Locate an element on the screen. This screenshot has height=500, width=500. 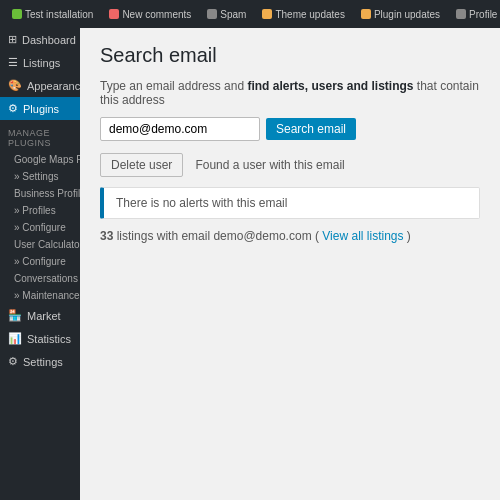
no-alerts-box: There is no alerts with this email is located at coordinates (290, 203).